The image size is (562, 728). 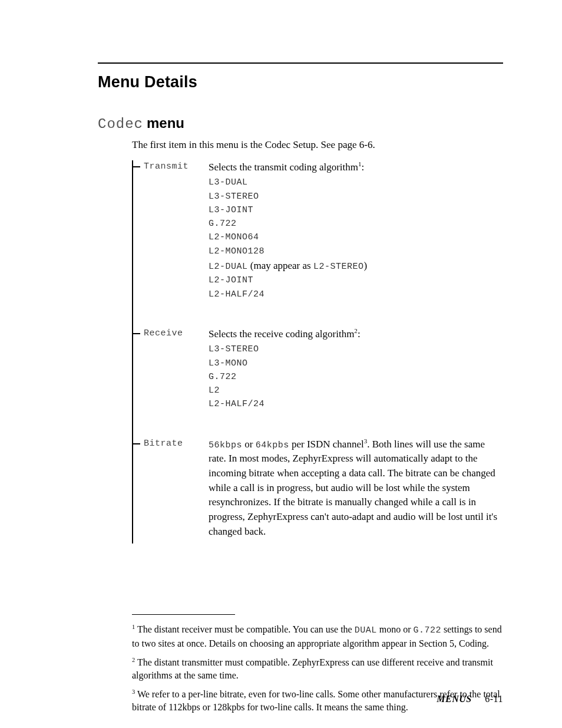 I want to click on option-item: L2, so click(x=356, y=390).